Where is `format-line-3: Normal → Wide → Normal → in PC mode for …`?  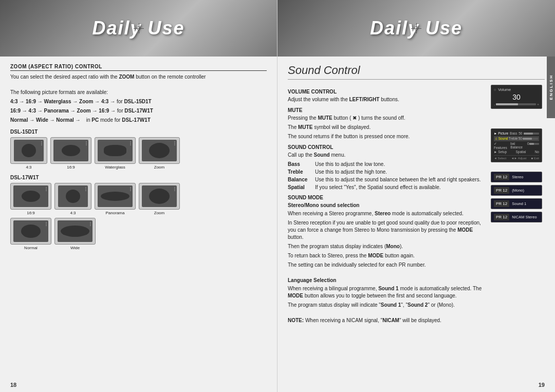 format-line-3: Normal → Wide → Normal → in PC mode for … is located at coordinates (139, 120).